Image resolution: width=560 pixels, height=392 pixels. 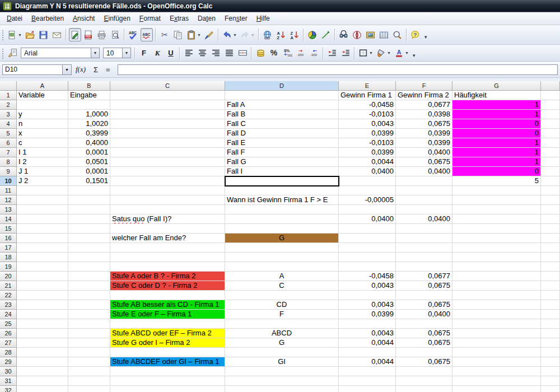 I want to click on cell-A4: n, so click(x=43, y=124).